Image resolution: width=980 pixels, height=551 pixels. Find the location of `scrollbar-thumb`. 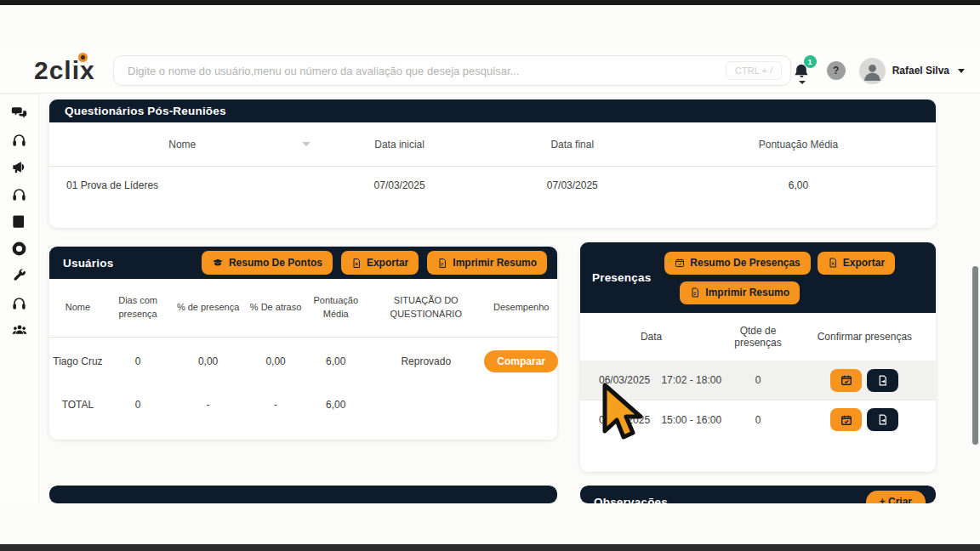

scrollbar-thumb is located at coordinates (975, 355).